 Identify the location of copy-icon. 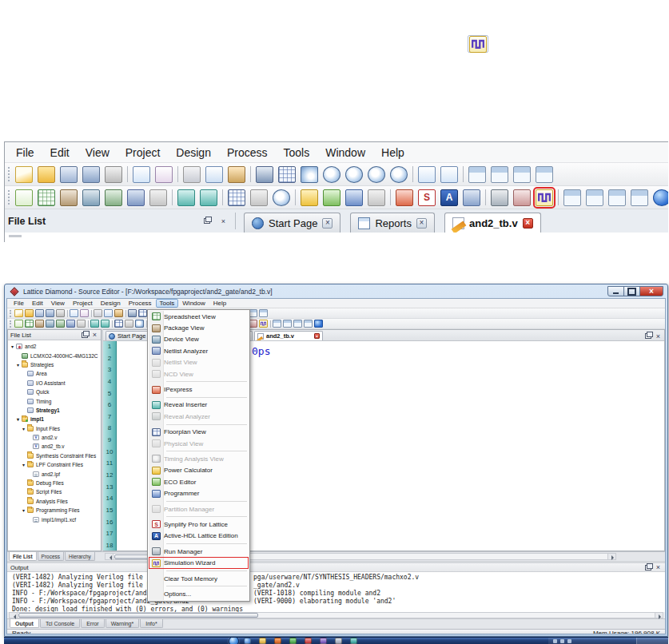
(214, 174).